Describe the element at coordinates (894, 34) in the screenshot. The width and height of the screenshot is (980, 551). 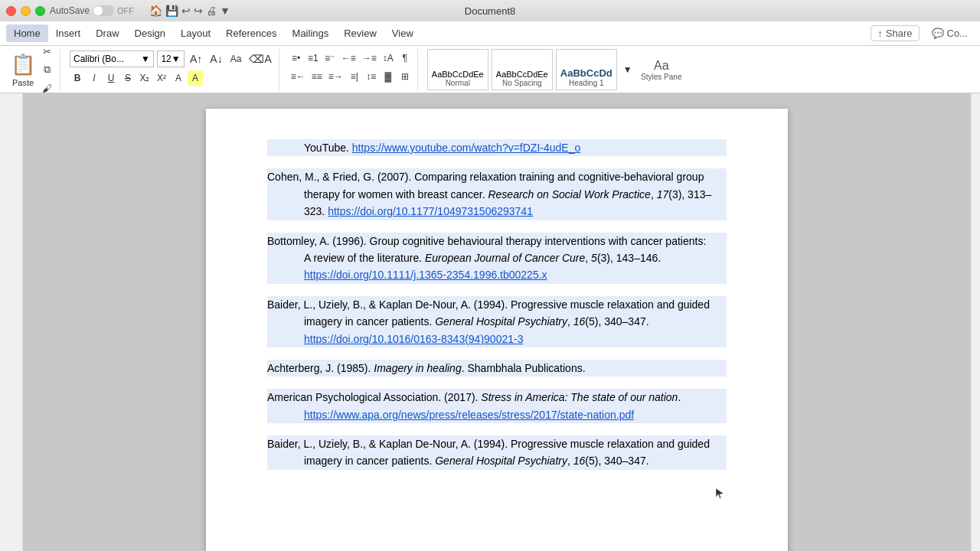
I see `share-button: ↑ Share` at that location.